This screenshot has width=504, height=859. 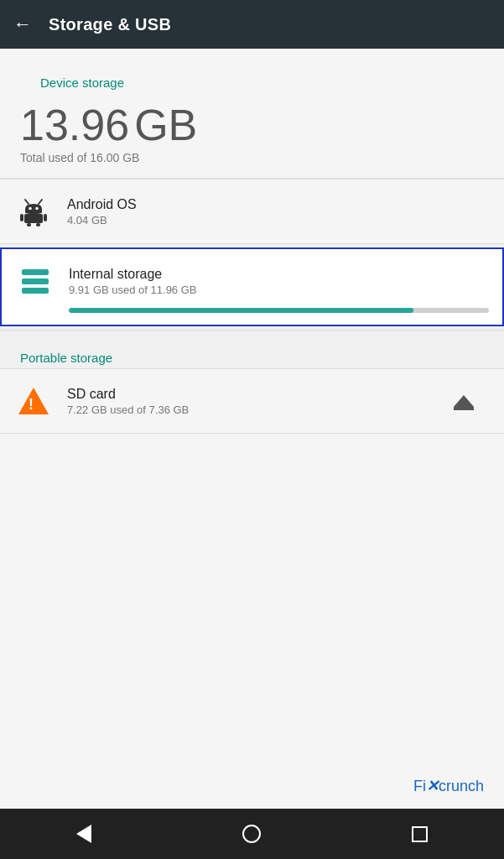 What do you see at coordinates (23, 24) in the screenshot?
I see `back-button: ←` at bounding box center [23, 24].